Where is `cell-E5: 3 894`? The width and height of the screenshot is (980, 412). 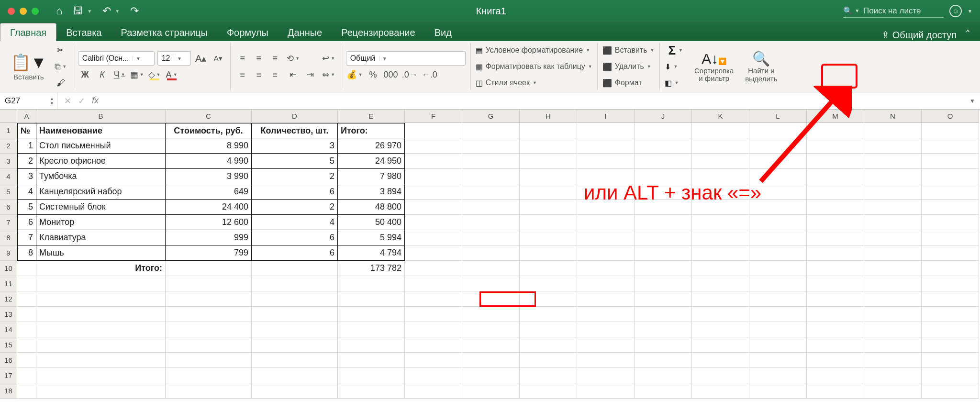 cell-E5: 3 894 is located at coordinates (371, 192).